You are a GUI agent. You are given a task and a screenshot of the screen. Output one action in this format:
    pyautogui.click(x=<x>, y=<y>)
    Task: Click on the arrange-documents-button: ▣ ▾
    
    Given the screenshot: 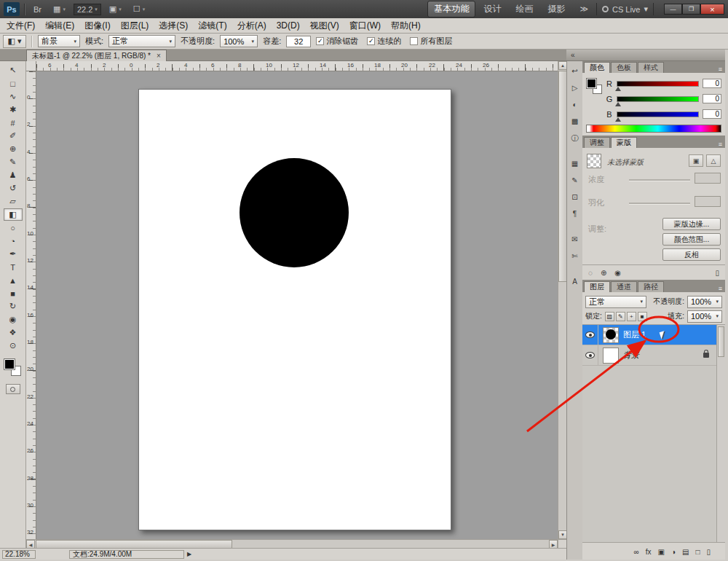 What is the action you would take?
    pyautogui.click(x=115, y=9)
    